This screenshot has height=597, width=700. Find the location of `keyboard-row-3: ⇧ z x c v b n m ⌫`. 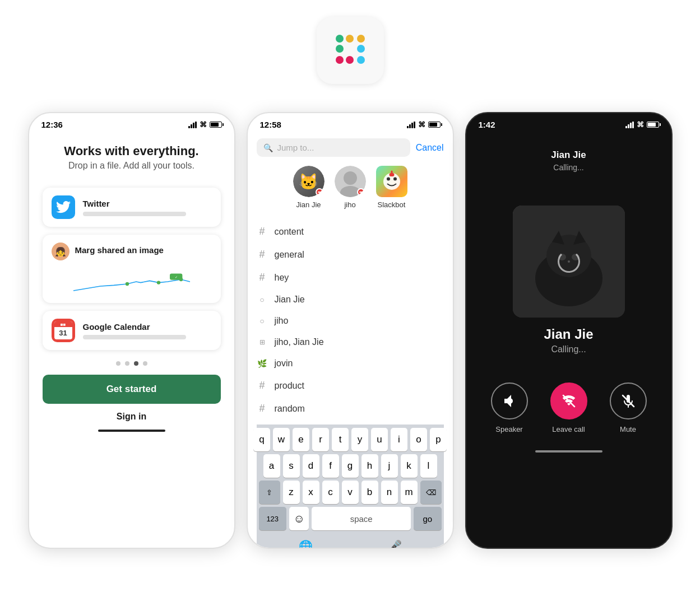

keyboard-row-3: ⇧ z x c v b n m ⌫ is located at coordinates (350, 492).